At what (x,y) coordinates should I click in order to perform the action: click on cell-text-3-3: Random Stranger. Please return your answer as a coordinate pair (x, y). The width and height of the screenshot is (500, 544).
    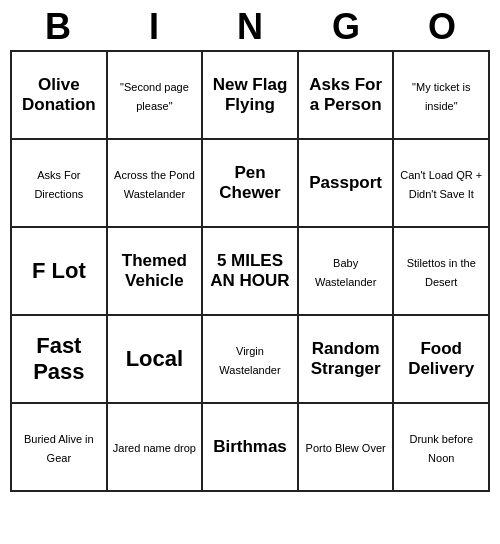
    Looking at the image, I should click on (346, 358).